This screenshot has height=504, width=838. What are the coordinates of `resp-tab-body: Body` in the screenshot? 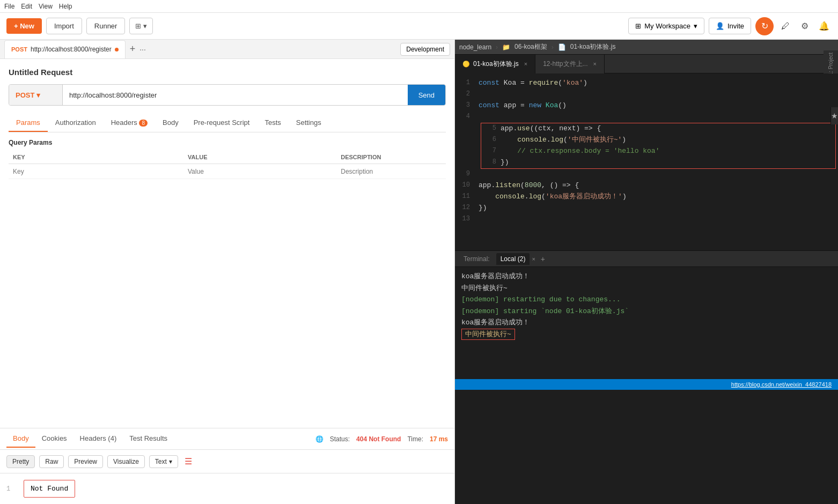 It's located at (21, 439).